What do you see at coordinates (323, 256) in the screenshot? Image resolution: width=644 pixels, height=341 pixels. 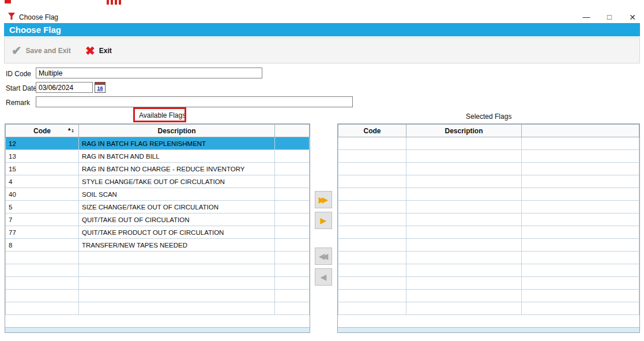 I see `move-all-left-button: ◀◀` at bounding box center [323, 256].